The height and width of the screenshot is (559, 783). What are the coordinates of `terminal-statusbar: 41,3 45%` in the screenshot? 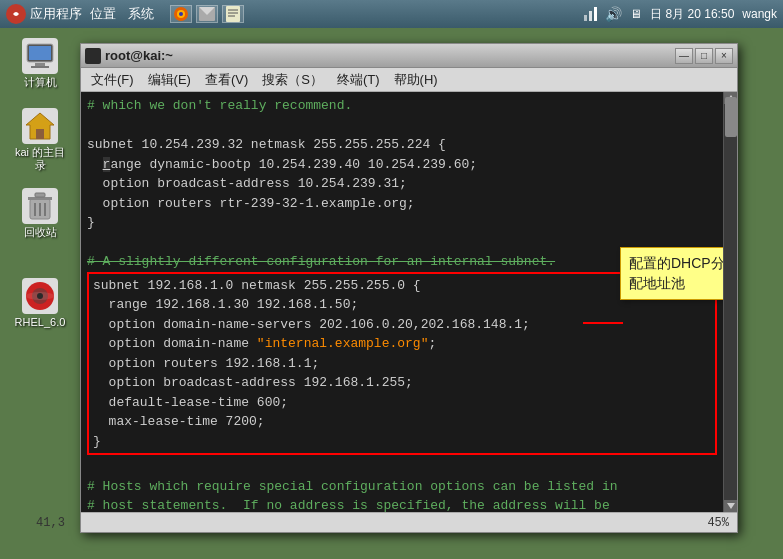 It's located at (409, 522).